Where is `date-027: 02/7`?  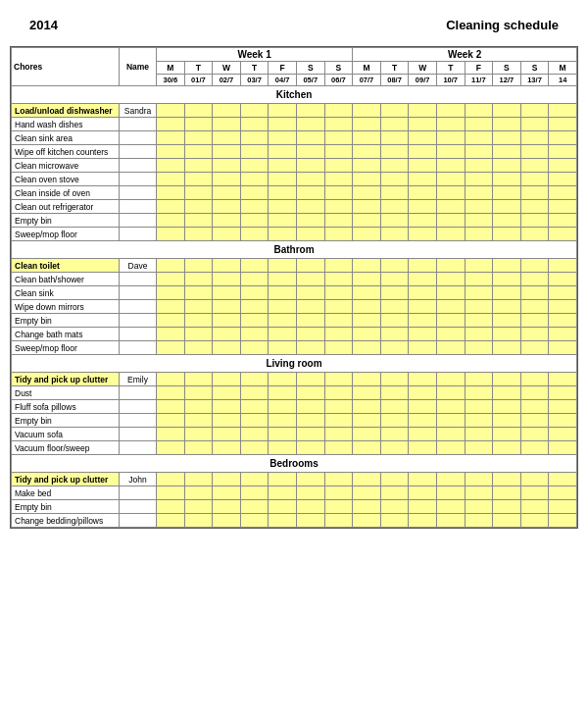 date-027: 02/7 is located at coordinates (227, 80).